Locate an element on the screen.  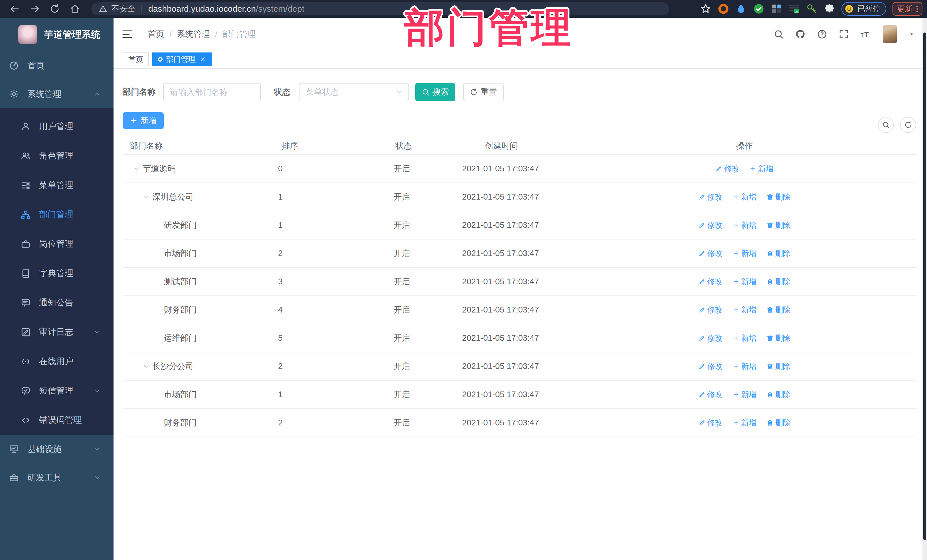
hamburger-icon is located at coordinates (127, 34).